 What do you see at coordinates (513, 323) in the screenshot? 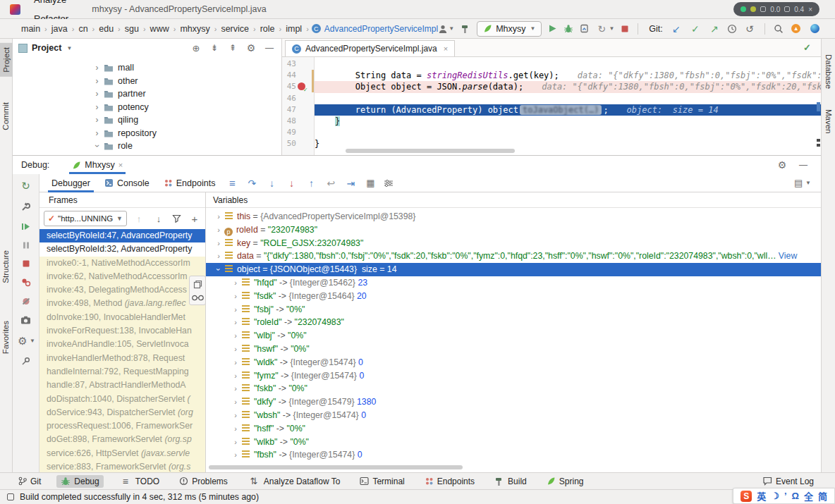
I see `variable-row: ›"roleId" -> "232074983"` at bounding box center [513, 323].